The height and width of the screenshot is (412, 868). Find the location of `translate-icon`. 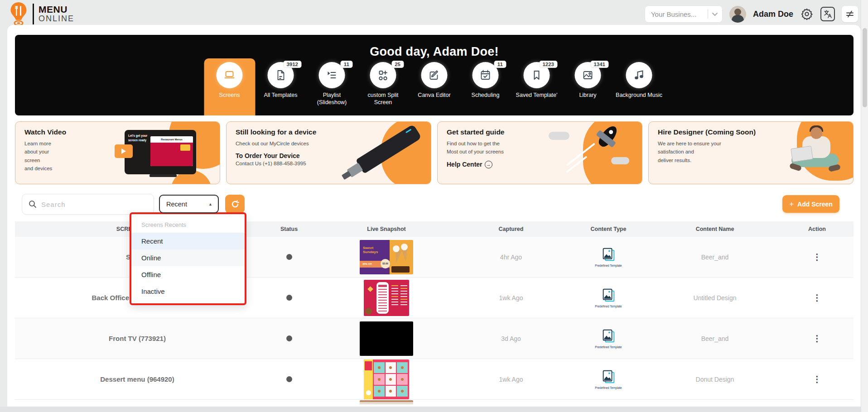

translate-icon is located at coordinates (828, 14).